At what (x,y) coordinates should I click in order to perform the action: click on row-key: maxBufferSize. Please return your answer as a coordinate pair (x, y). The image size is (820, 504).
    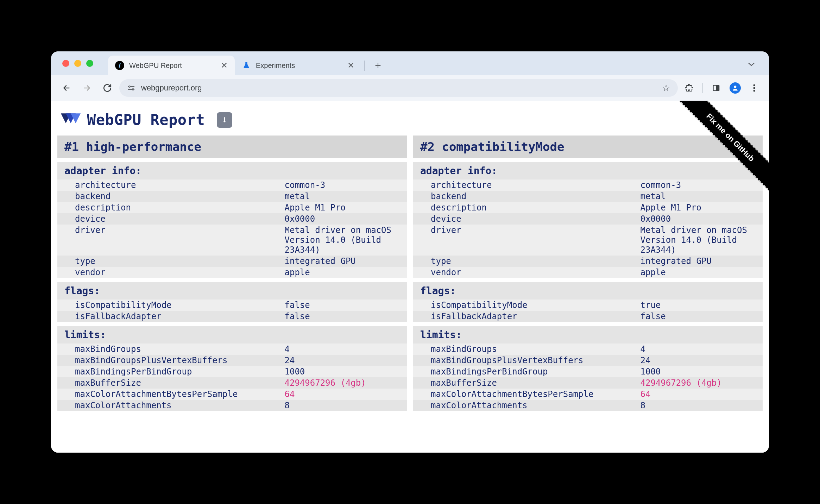
    Looking at the image, I should click on (525, 383).